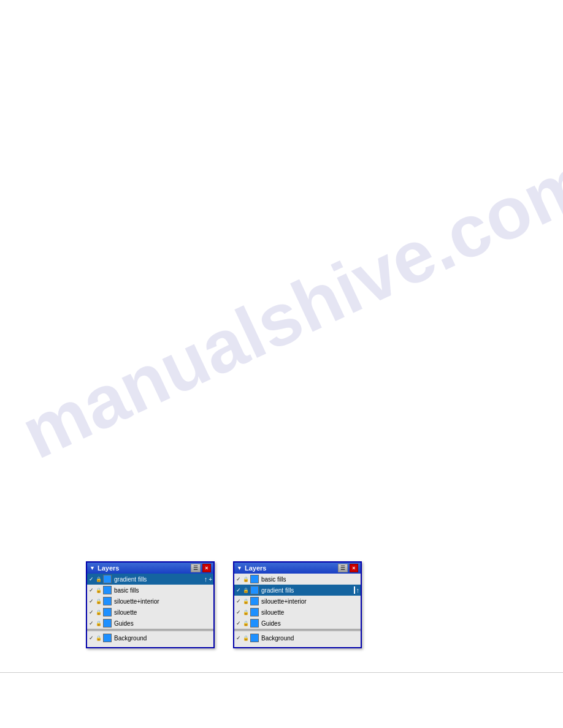 This screenshot has height=728, width=563. What do you see at coordinates (150, 579) in the screenshot?
I see `layer-row: ✓ 🔒 gradient fills ↑ +` at bounding box center [150, 579].